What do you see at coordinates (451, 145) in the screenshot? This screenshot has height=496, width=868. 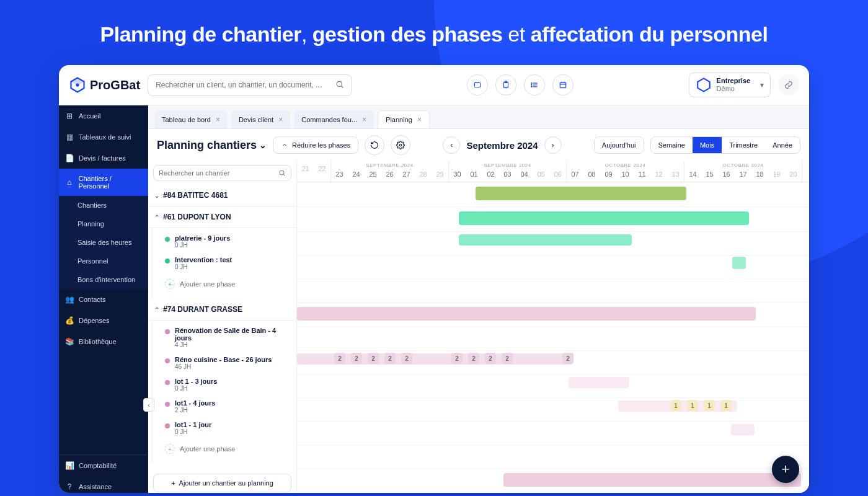 I see `prev-period-button: ‹` at bounding box center [451, 145].